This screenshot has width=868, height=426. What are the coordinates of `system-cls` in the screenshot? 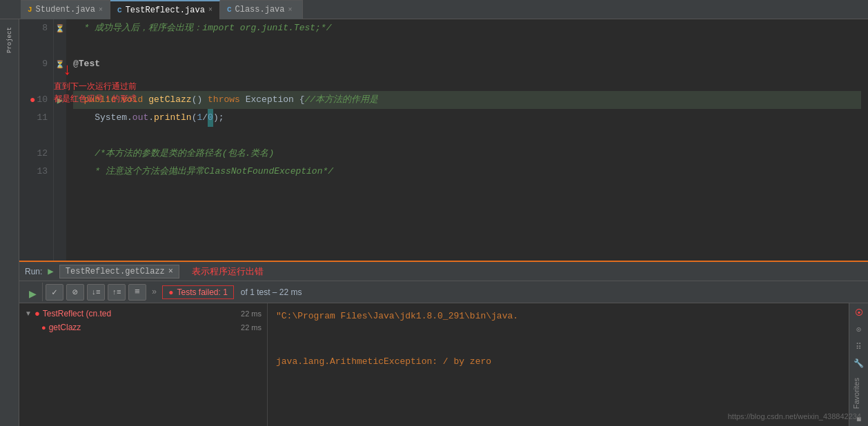 It's located at (84, 118).